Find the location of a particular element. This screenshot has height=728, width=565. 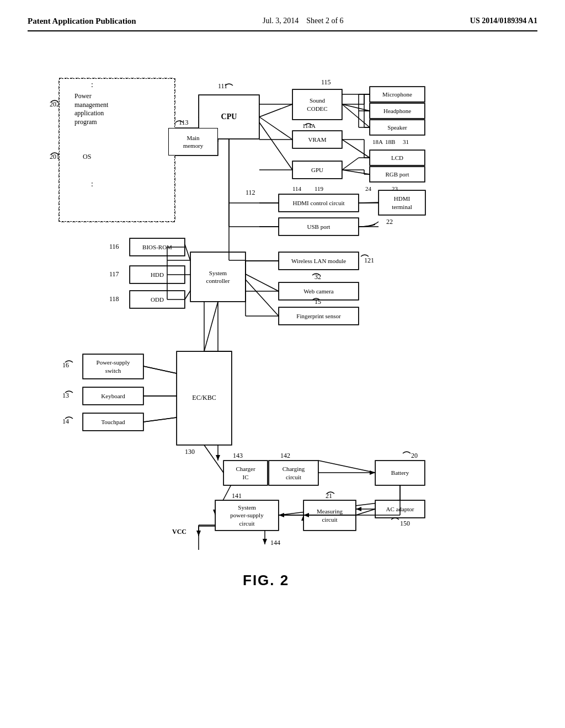

label-20: 20 is located at coordinates (414, 456).